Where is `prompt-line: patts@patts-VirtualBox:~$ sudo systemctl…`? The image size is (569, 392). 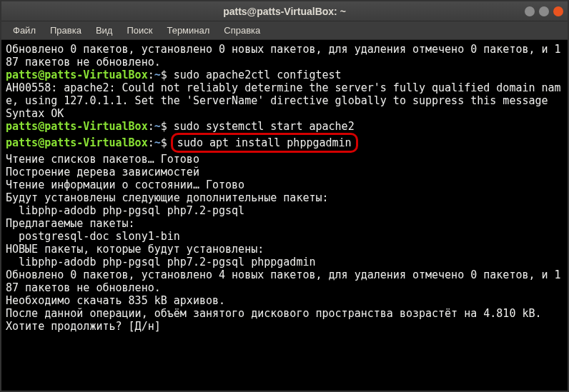
prompt-line: patts@patts-VirtualBox:~$ sudo systemctl… is located at coordinates (284, 126).